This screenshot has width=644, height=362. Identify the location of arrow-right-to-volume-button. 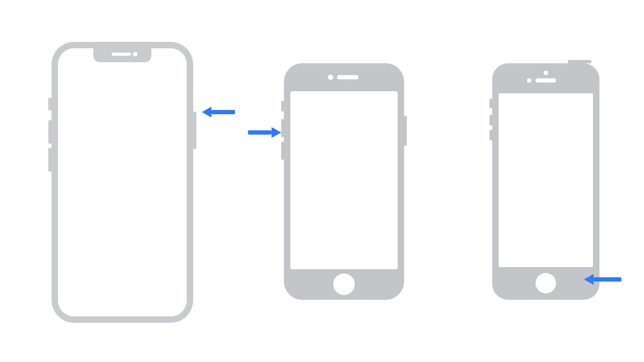
(262, 132).